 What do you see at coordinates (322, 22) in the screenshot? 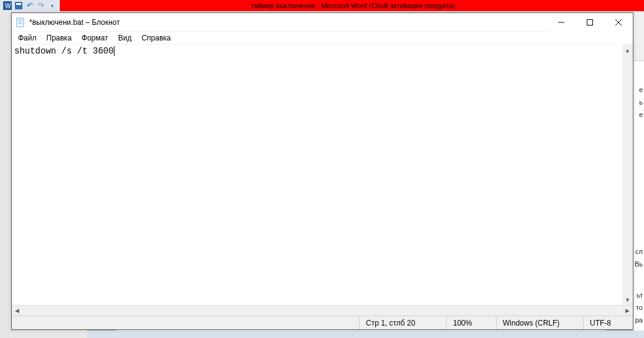
I see `notepad-titlebar: *выключени.bat – Блокнот` at bounding box center [322, 22].